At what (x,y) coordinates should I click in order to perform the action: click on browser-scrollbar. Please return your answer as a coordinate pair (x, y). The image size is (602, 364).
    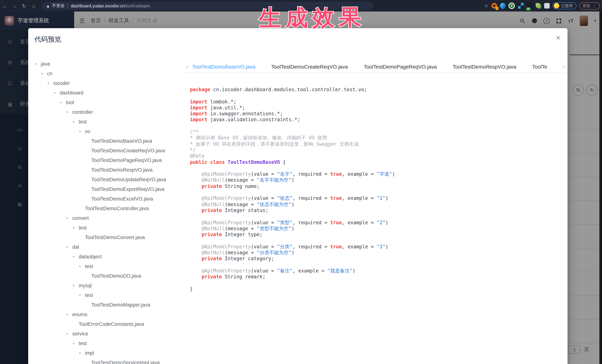
    Looking at the image, I should click on (601, 188).